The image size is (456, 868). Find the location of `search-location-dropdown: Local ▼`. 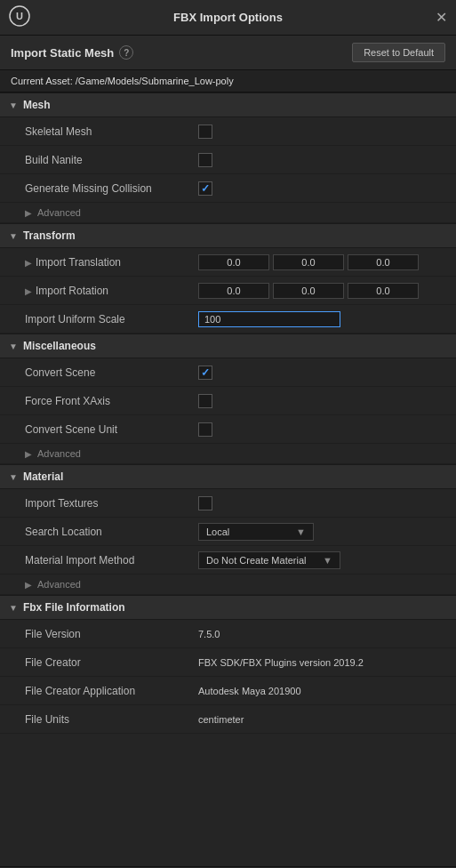

search-location-dropdown: Local ▼ is located at coordinates (256, 532).